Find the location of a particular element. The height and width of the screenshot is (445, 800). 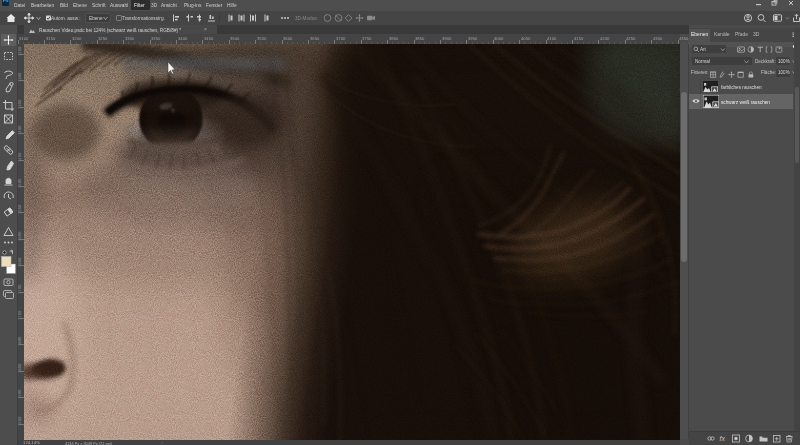

svg-text: fx is located at coordinates (723, 438).